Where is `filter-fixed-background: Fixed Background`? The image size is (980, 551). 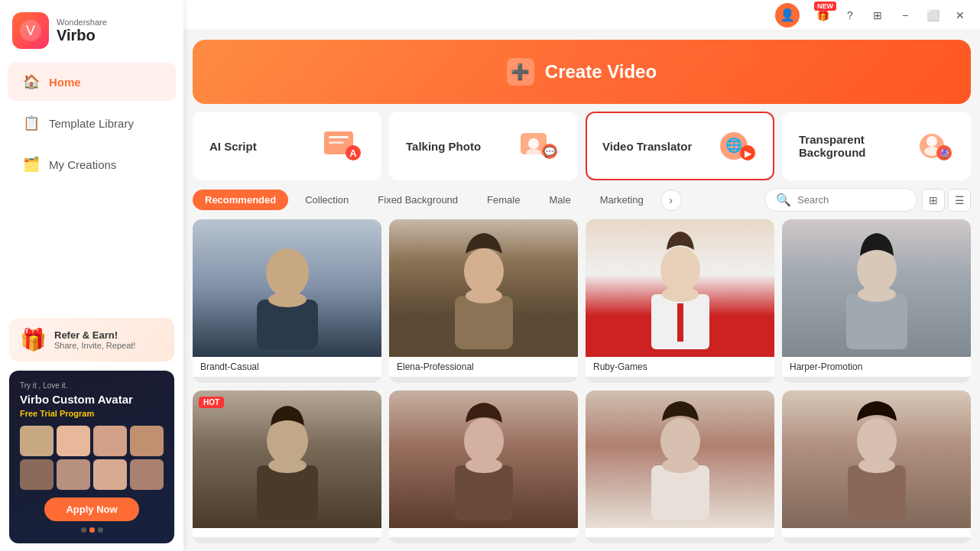 filter-fixed-background: Fixed Background is located at coordinates (417, 200).